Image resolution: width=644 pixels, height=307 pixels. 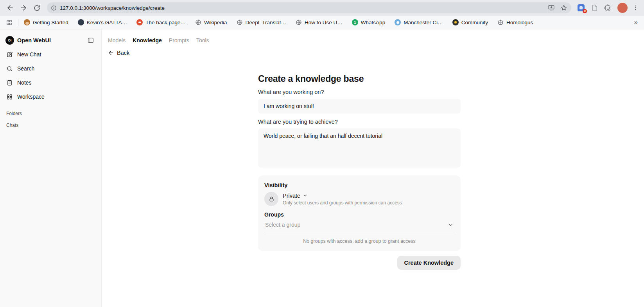 I want to click on bookmarks-bar: Getting Started Kevin's GATTA… The back …, so click(x=322, y=23).